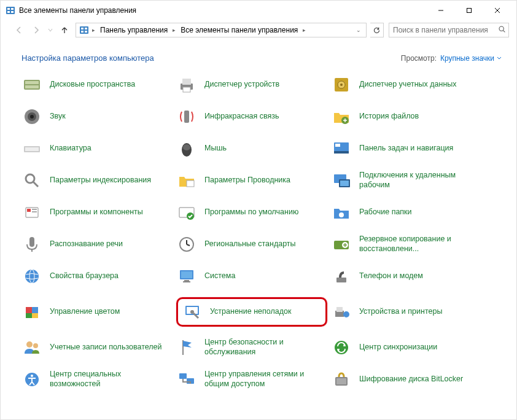 Image resolution: width=517 pixels, height=420 pixels. Describe the element at coordinates (252, 379) in the screenshot. I see `cpl-item-network-sharing: Центр управления сетями и общим доступом` at that location.